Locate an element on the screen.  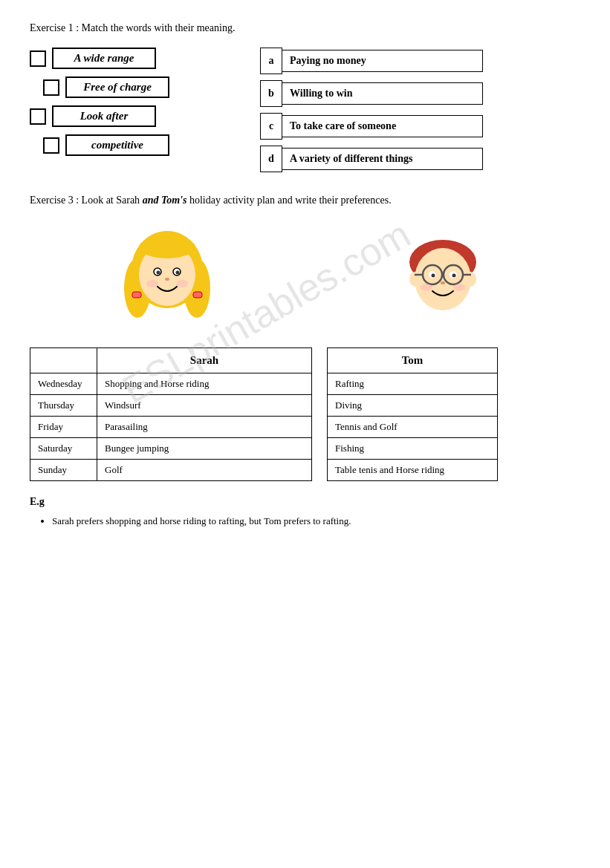
checkbox-competitive is located at coordinates (51, 146).